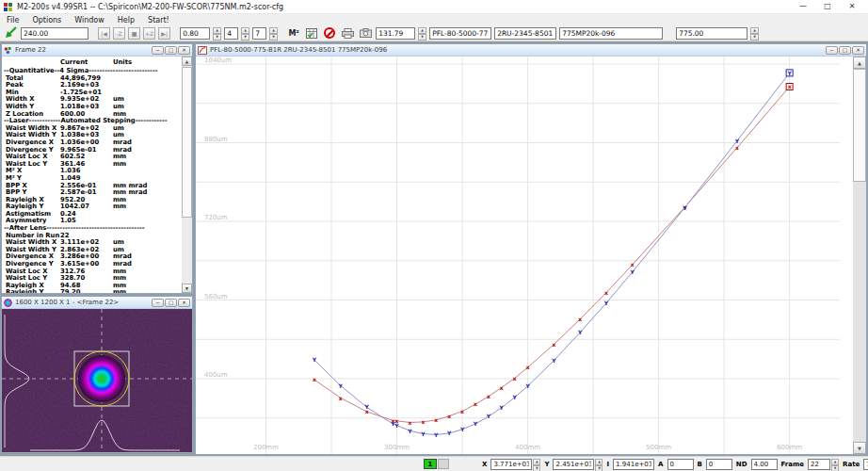  Describe the element at coordinates (397, 447) in the screenshot. I see `x-tick-label: 300mm` at that location.